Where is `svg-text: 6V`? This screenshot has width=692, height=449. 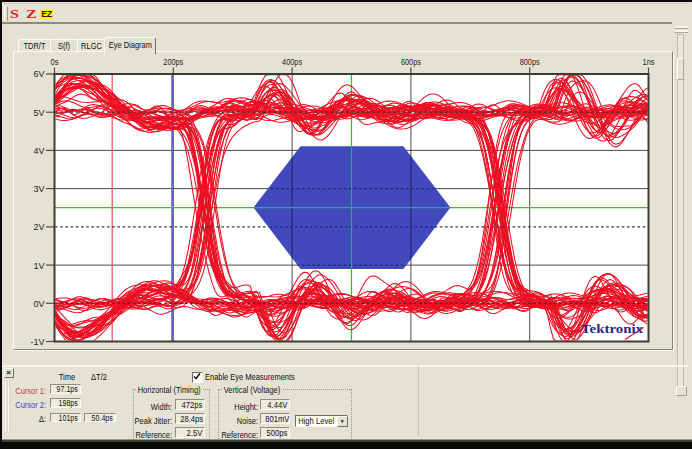
svg-text: 6V is located at coordinates (40, 74).